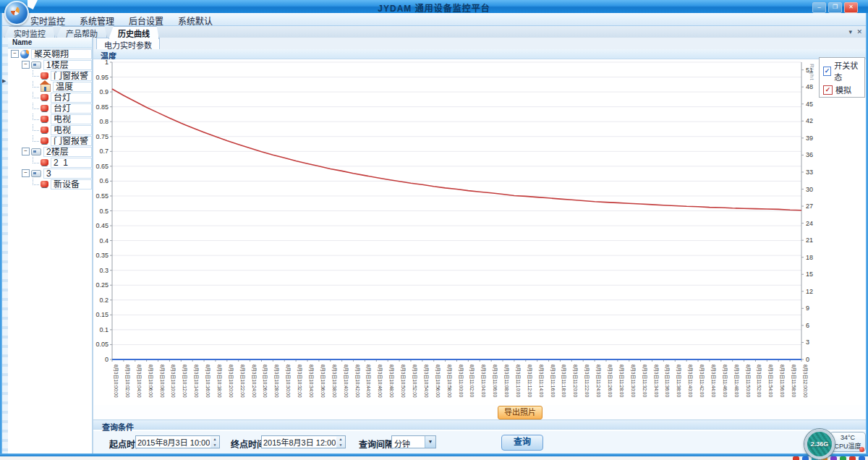 The height and width of the screenshot is (460, 868). What do you see at coordinates (520, 412) in the screenshot?
I see `export-image-button: 导出照片` at bounding box center [520, 412].